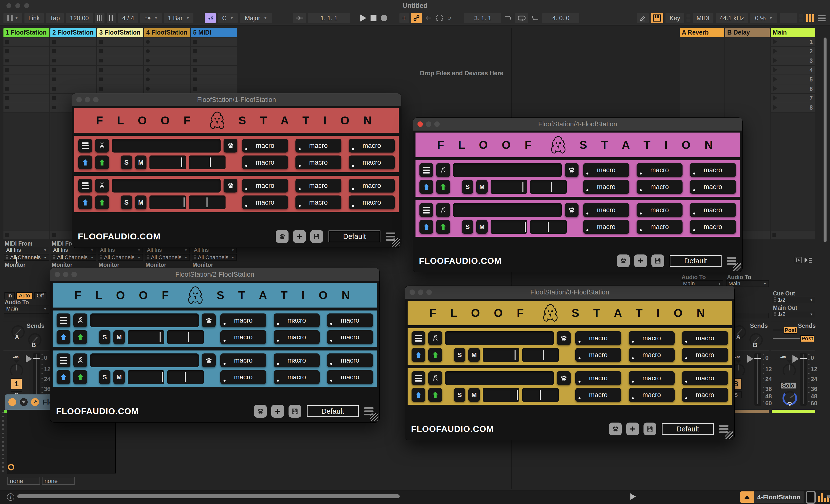 Image resolution: width=830 pixels, height=504 pixels. What do you see at coordinates (578, 124) in the screenshot?
I see `plugin-window-titlebar: FloofStation/4-FloofStation` at bounding box center [578, 124].